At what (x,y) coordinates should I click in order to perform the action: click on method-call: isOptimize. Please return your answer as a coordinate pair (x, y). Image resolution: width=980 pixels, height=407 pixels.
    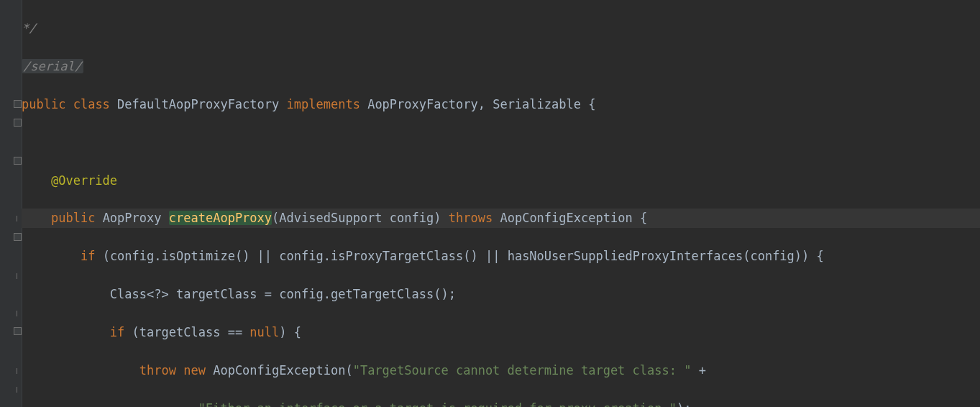
    Looking at the image, I should click on (198, 256).